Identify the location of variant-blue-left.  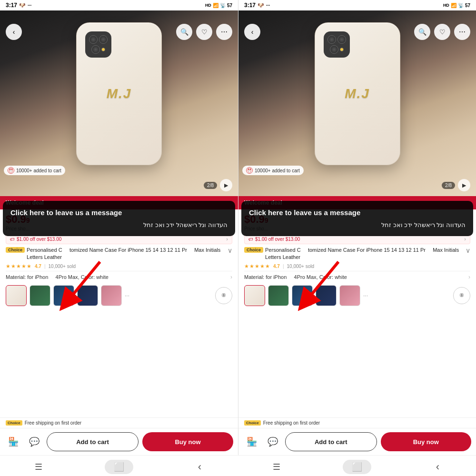
(64, 296).